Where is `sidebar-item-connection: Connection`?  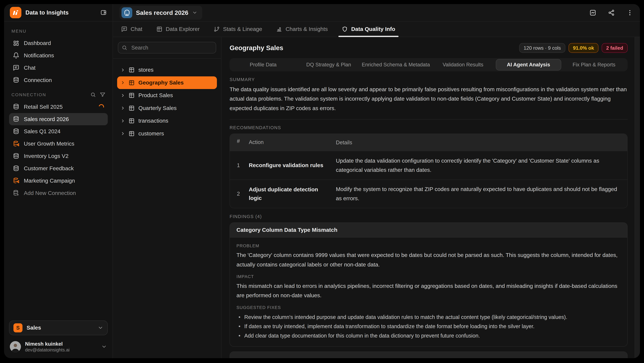 sidebar-item-connection: Connection is located at coordinates (58, 80).